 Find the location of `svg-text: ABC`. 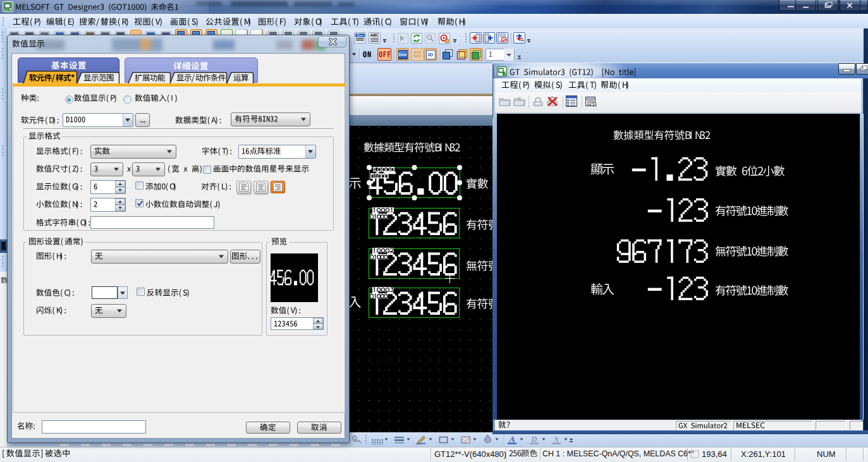

svg-text: ABC is located at coordinates (374, 35).